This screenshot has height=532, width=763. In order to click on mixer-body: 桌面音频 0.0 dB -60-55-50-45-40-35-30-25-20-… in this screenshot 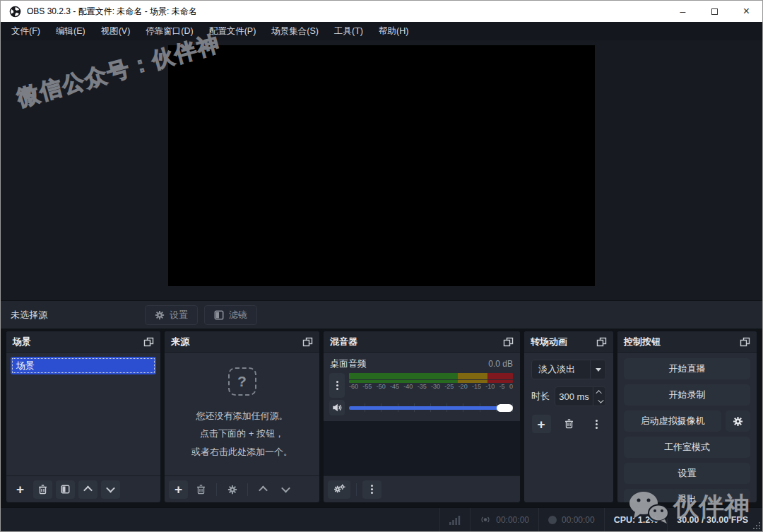, I will do `click(422, 414)`.